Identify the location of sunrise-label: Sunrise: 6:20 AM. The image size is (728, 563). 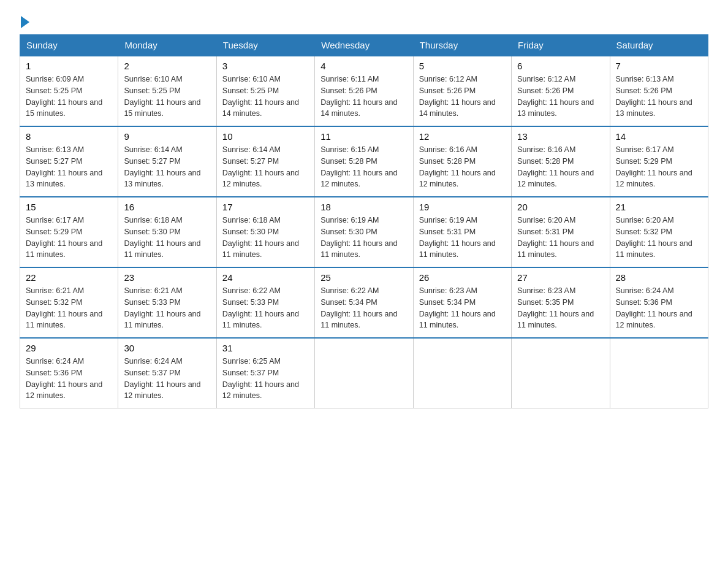
(645, 220).